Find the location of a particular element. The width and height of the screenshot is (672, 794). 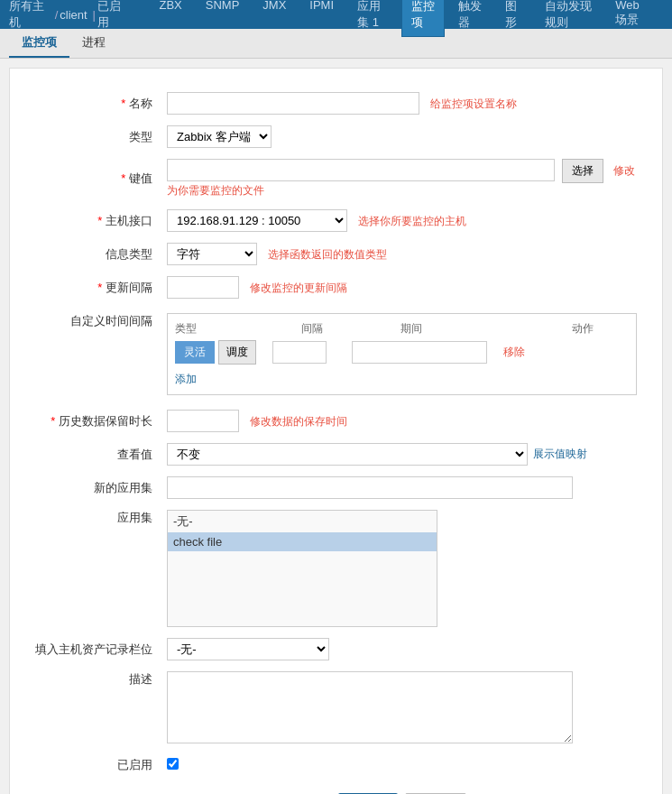

nav-tab-monitor: 监控项 is located at coordinates (423, 18).